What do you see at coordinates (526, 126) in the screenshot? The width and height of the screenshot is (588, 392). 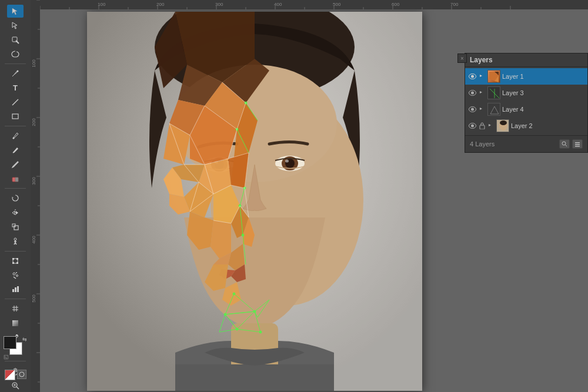 I see `layer-row-2: Layer 2` at bounding box center [526, 126].